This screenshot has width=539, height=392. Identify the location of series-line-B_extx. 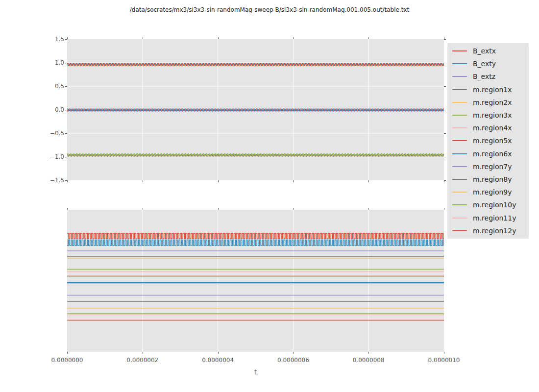
(256, 236).